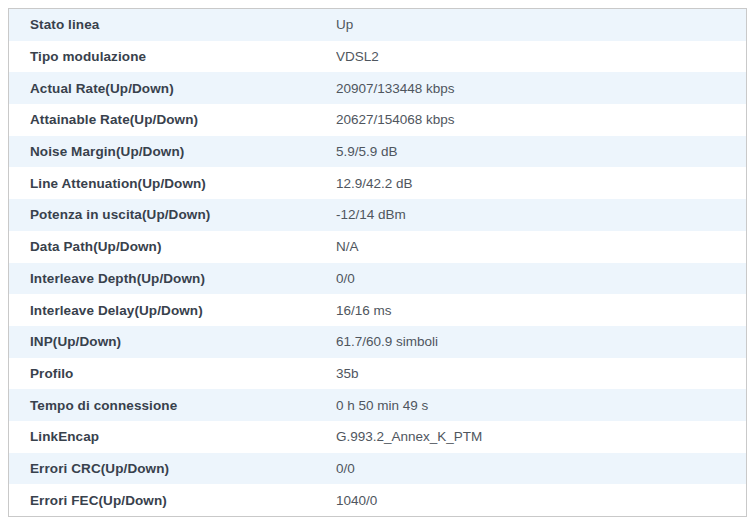  Describe the element at coordinates (378, 57) in the screenshot. I see `table-row: Tipo modulazione VDSL2` at that location.